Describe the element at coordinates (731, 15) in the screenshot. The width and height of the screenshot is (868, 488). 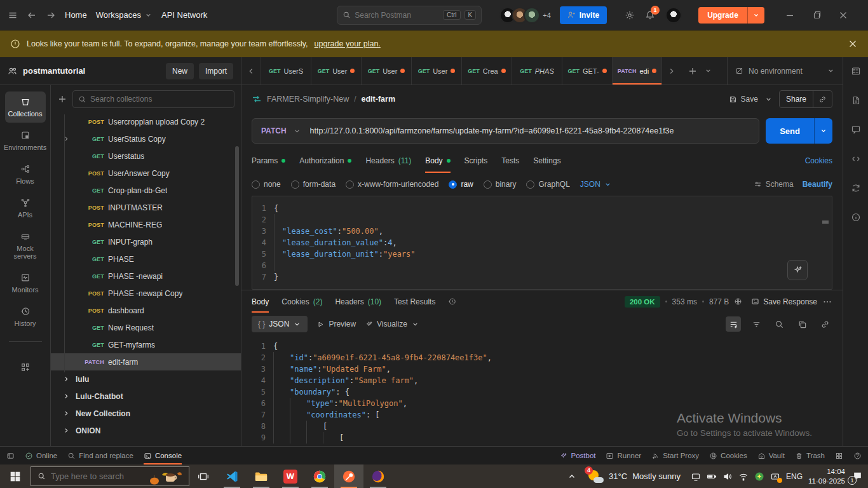
I see `upgrade-button: Upgrade` at that location.